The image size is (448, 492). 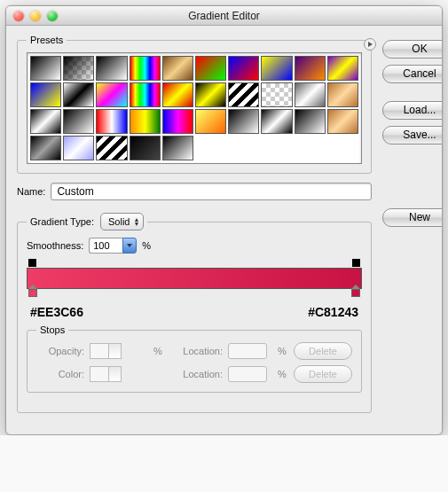 I want to click on stops-group: Stops Opacity: % Location: % Delete Colo…, so click(x=194, y=358).